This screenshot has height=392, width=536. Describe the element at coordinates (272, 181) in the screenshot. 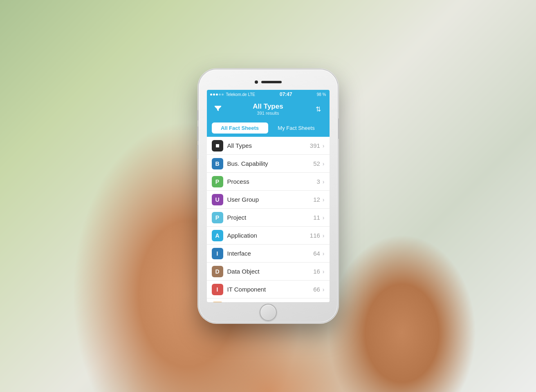

I see `item-label-2: Process` at that location.